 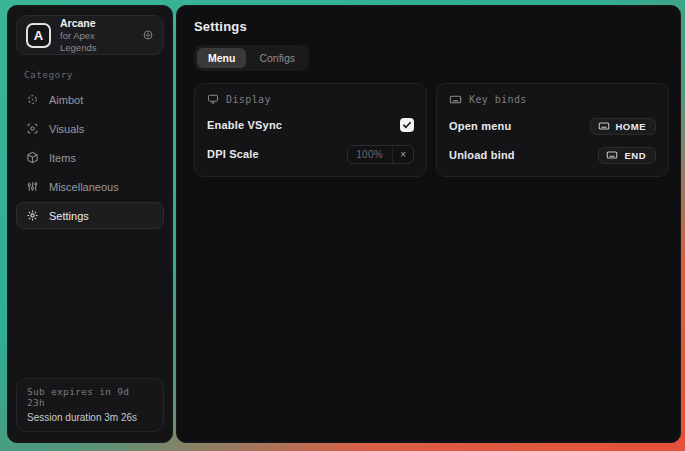 What do you see at coordinates (380, 154) in the screenshot?
I see `dpi-scale-input: 100% ×` at bounding box center [380, 154].